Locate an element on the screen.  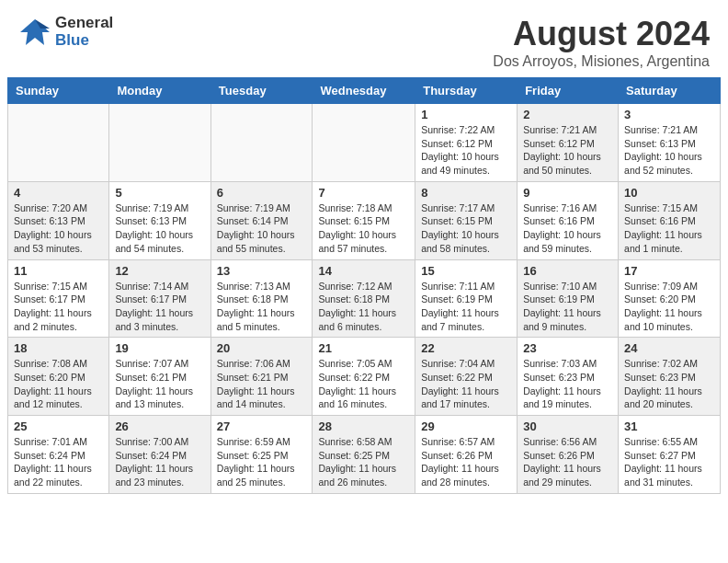
day-number: 25 is located at coordinates (59, 427).